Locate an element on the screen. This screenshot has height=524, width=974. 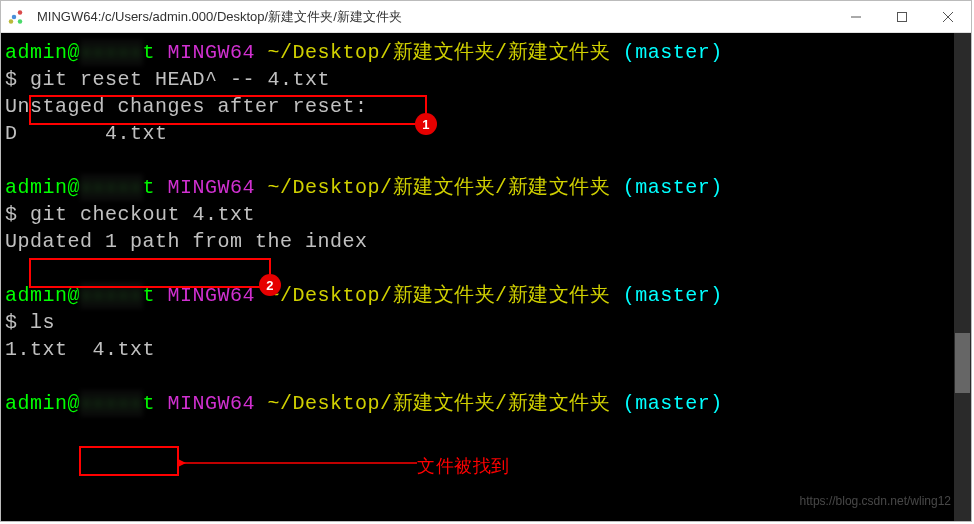
maximize-icon is located at coordinates (902, 17).